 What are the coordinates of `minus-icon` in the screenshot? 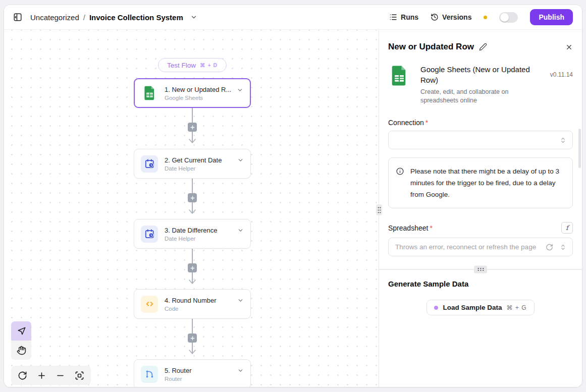 It's located at (61, 375).